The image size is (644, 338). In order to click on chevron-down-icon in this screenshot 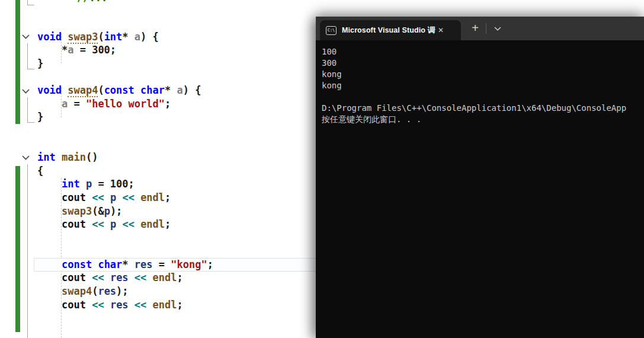, I will do `click(498, 28)`.